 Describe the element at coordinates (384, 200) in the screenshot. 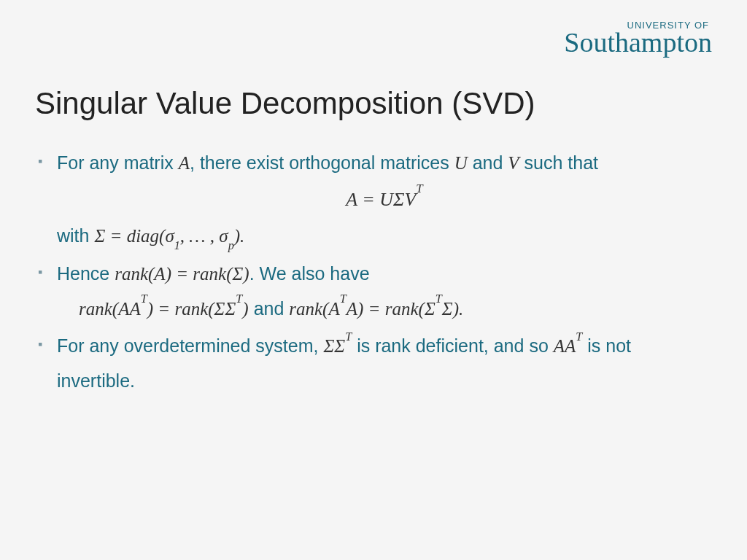

I see `equation-svd: A = UΣVT` at that location.